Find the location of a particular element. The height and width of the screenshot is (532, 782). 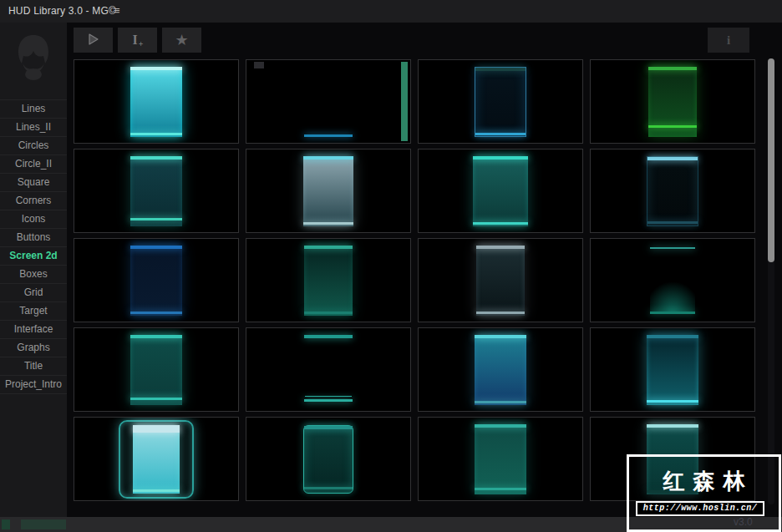

favorite-button: ★ is located at coordinates (182, 40).